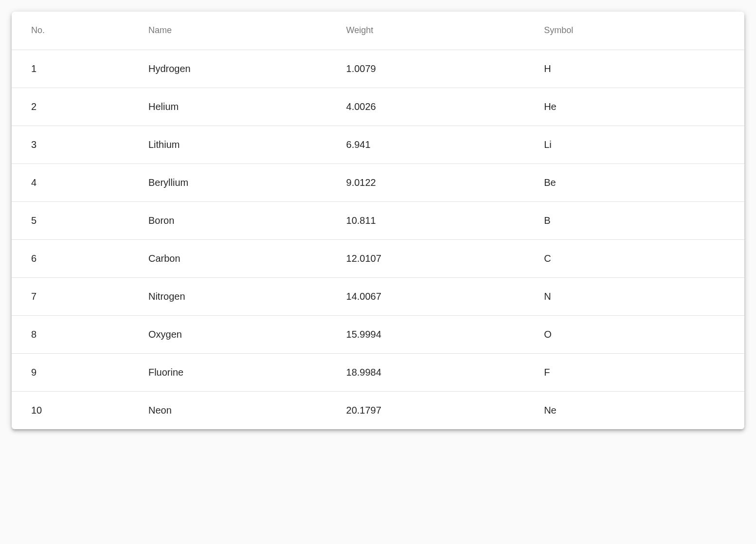  Describe the element at coordinates (70, 69) in the screenshot. I see `cell-no: 1` at that location.